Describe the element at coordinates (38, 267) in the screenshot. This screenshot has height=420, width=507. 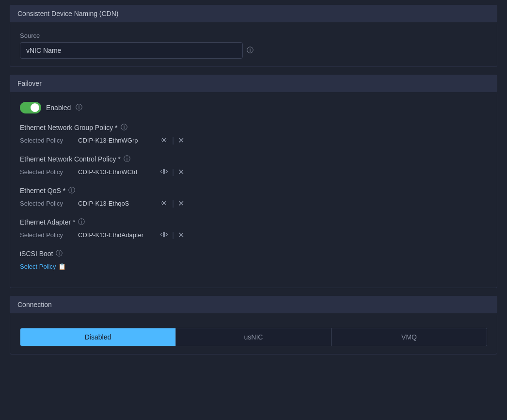
I see `select-policy-label: Select Policy` at that location.